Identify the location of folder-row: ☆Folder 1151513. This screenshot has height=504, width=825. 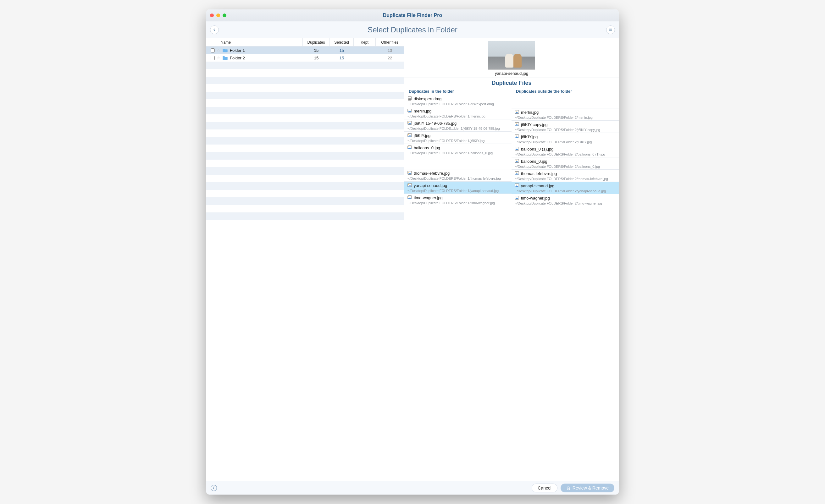
(305, 50).